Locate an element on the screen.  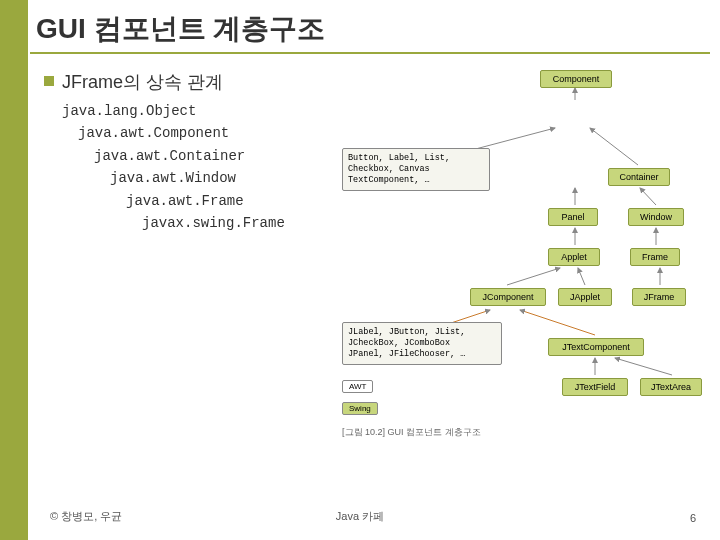
hierarchy-item: java.awt.Frame is located at coordinates (206, 201).